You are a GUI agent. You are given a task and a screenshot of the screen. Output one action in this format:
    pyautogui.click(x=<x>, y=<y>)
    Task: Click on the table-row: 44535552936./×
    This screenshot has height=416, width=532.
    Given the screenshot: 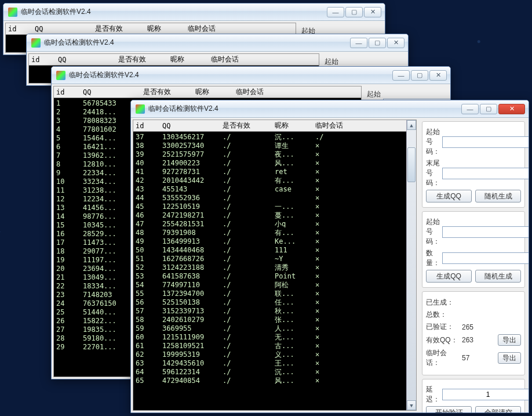 What is the action you would take?
    pyautogui.click(x=270, y=197)
    